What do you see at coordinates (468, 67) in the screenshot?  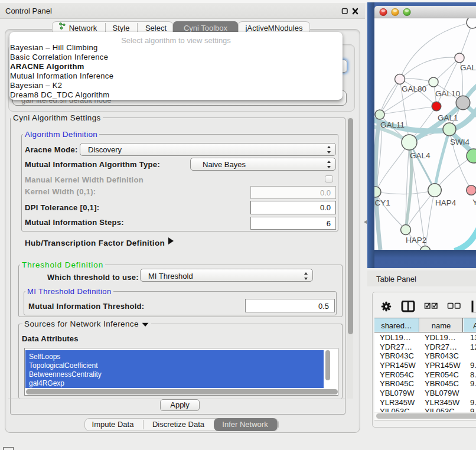 I see `svg-text: GAL7` at bounding box center [468, 67].